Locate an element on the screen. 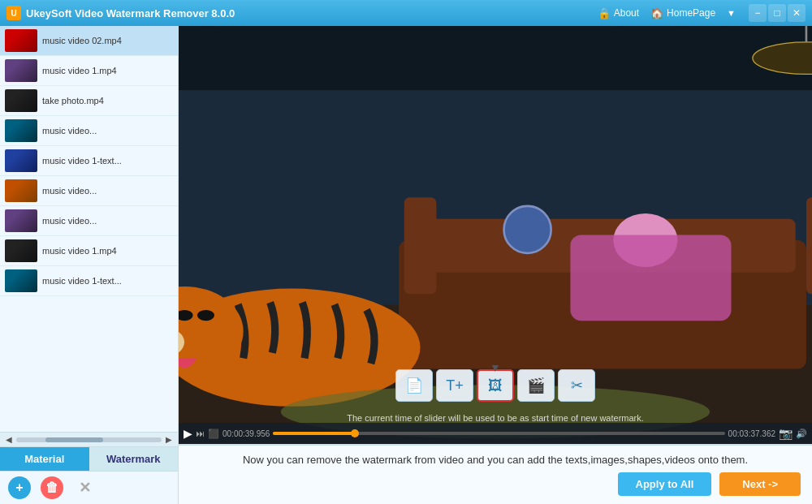 This screenshot has height=504, width=812. tab-watermark: Watermark is located at coordinates (134, 459).